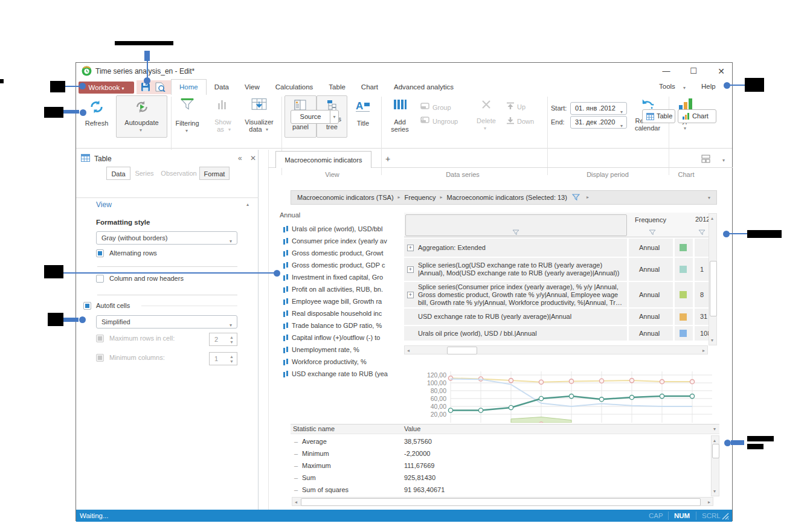  I want to click on refresh-button: Refresh, so click(97, 123).